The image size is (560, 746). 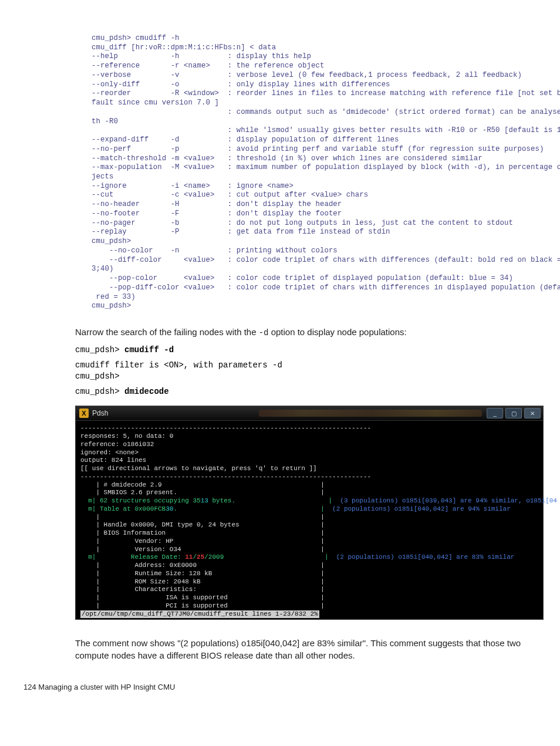 What do you see at coordinates (318, 332) in the screenshot?
I see `para-narrow-search: Narrow the search of the failing nodes w…` at bounding box center [318, 332].